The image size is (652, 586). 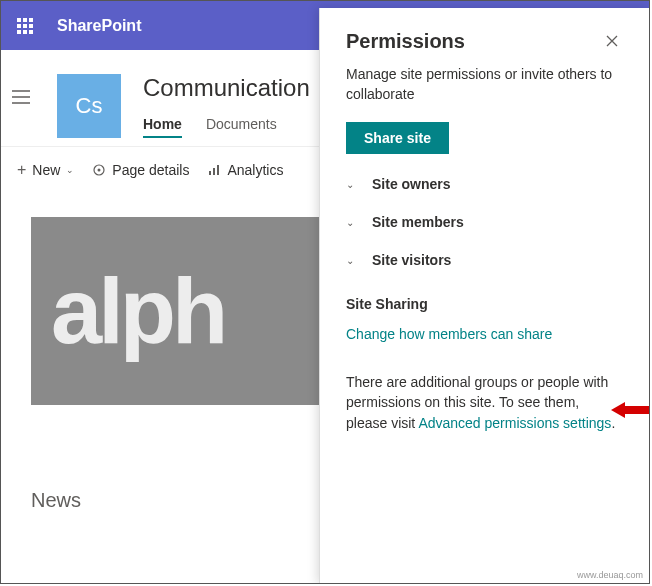 What do you see at coordinates (612, 41) in the screenshot?
I see `close-icon` at bounding box center [612, 41].